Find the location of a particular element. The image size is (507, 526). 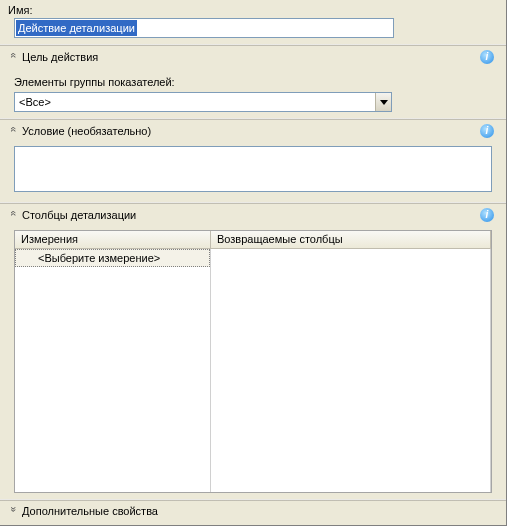

section-title-columns: Столбцы детализации is located at coordinates (251, 215).